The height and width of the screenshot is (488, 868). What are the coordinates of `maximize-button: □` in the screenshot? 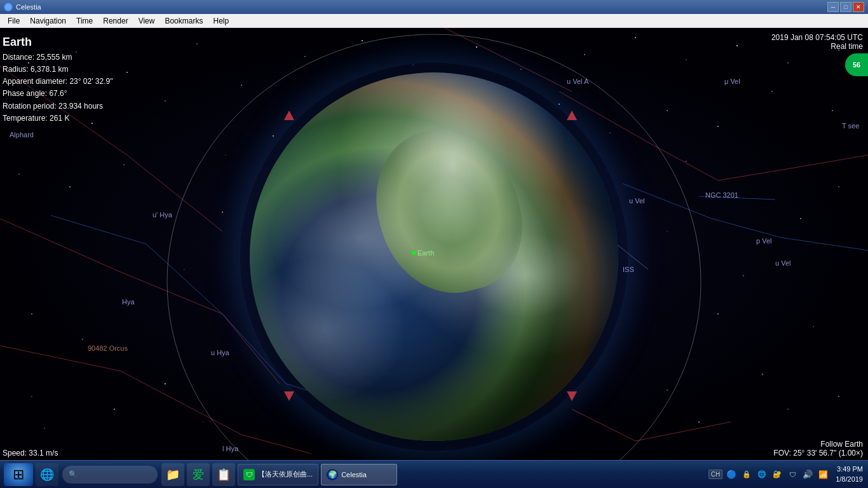 It's located at (846, 7).